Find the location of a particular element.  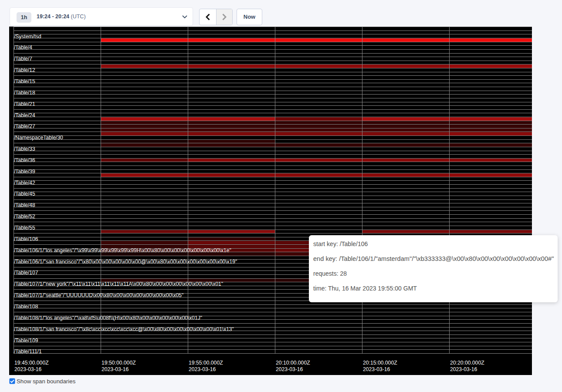

svg-text: /Table/42 is located at coordinates (24, 183).